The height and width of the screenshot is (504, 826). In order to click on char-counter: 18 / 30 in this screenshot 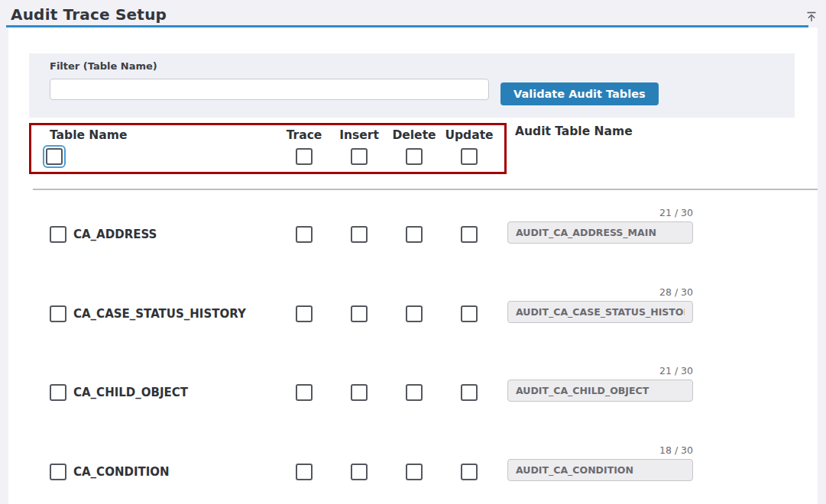, I will do `click(601, 451)`.